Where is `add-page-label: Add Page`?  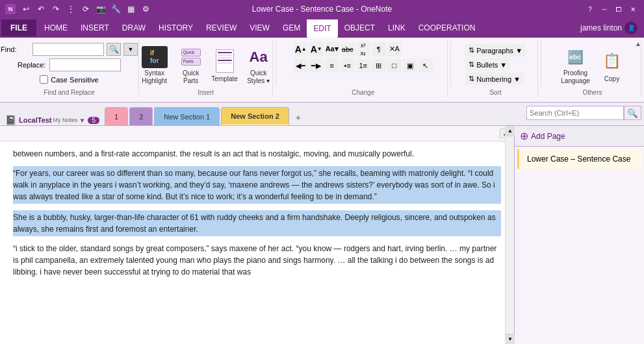
add-page-label: Add Page is located at coordinates (548, 136).